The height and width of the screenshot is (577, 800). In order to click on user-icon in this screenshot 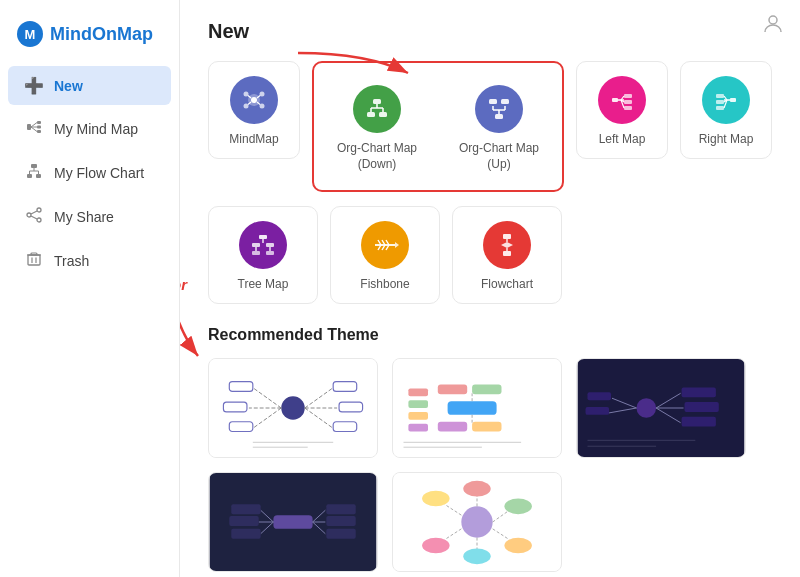, I will do `click(773, 26)`.